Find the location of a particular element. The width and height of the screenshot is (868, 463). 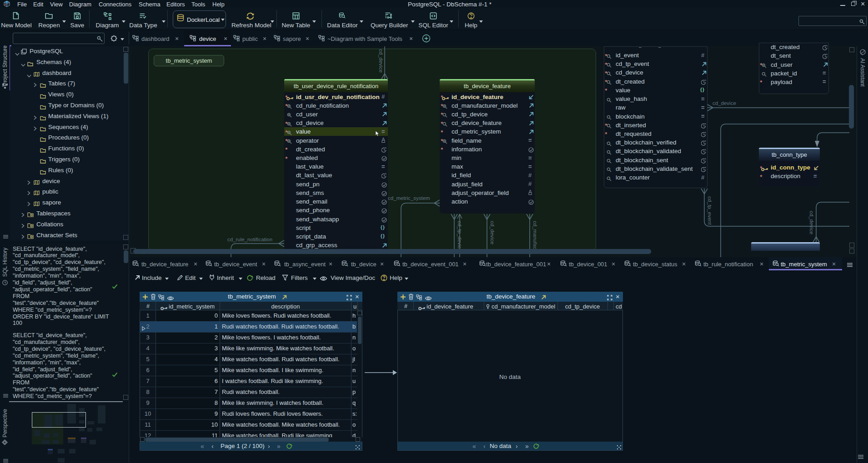

svg-text: cd_tp_event is located at coordinates (710, 211).